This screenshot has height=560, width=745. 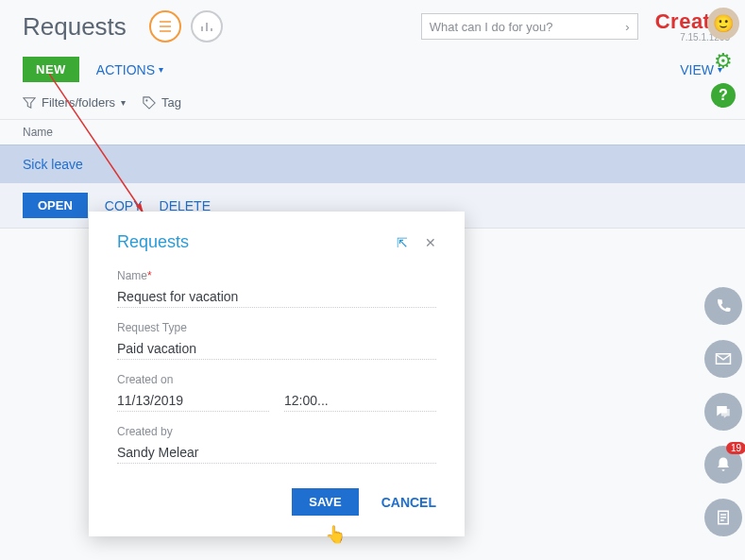 I want to click on analytics-view-toggle, so click(x=207, y=26).